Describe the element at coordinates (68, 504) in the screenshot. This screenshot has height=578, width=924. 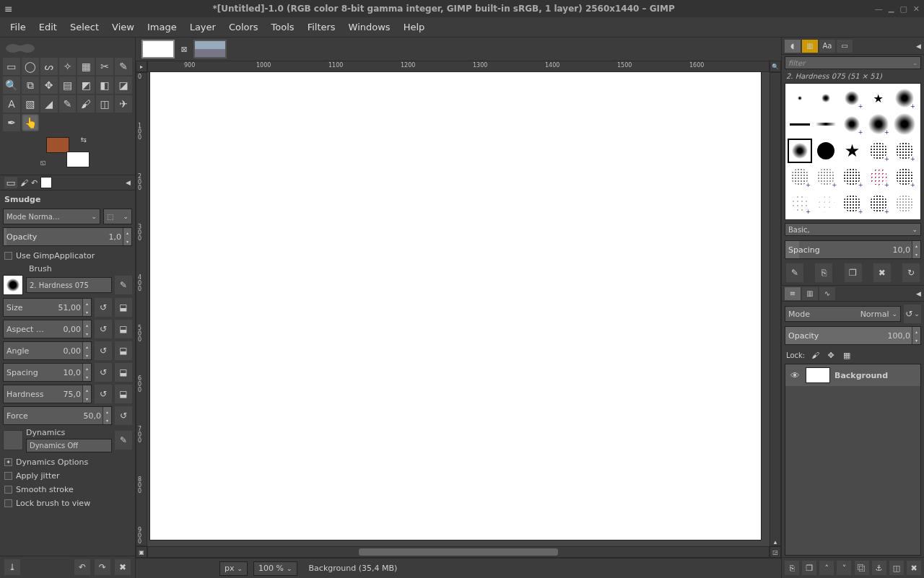
I see `lock-brush-checkbox: Lock brush to view` at that location.